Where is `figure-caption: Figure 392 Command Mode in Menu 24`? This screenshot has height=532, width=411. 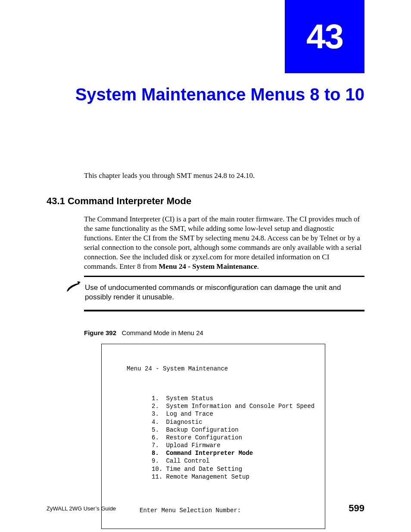
figure-caption: Figure 392 Command Mode in Menu 24 is located at coordinates (144, 333).